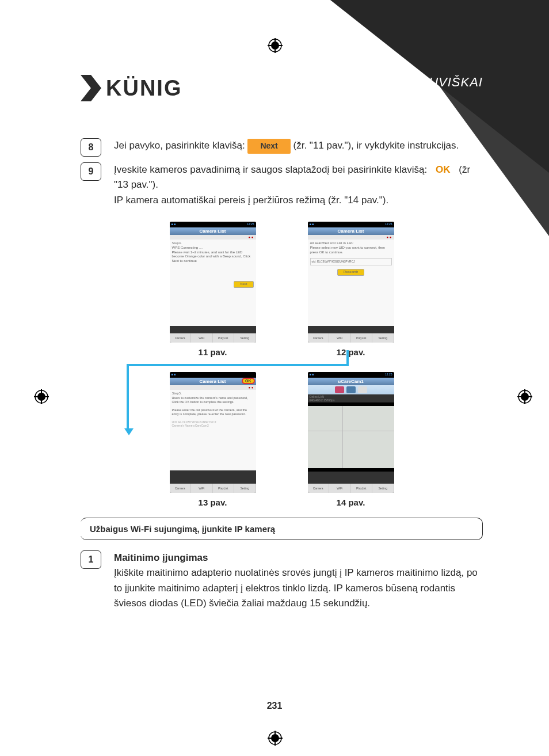  Describe the element at coordinates (238, 365) in the screenshot. I see `connector-horiz` at that location.